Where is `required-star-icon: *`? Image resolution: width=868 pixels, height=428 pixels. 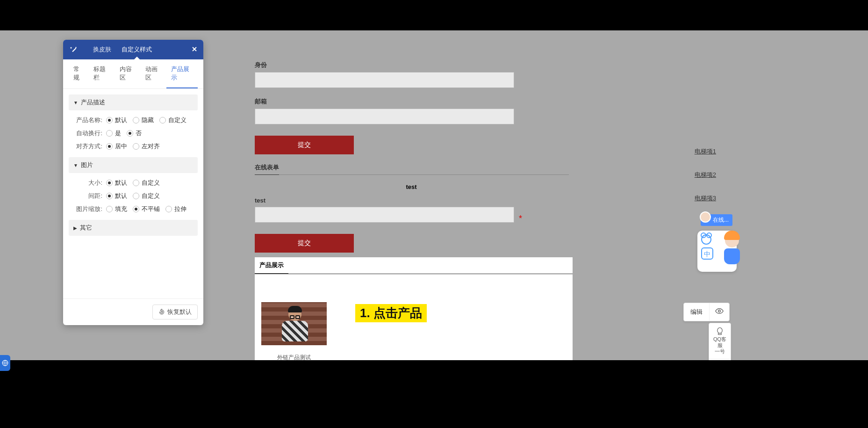 required-star-icon: * is located at coordinates (521, 218).